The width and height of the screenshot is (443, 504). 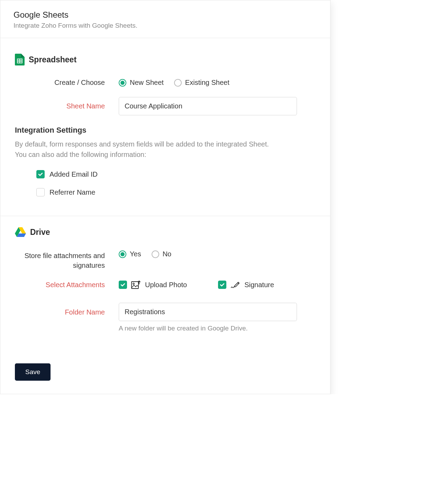 What do you see at coordinates (165, 15) in the screenshot?
I see `panel-title: Google Sheets` at bounding box center [165, 15].